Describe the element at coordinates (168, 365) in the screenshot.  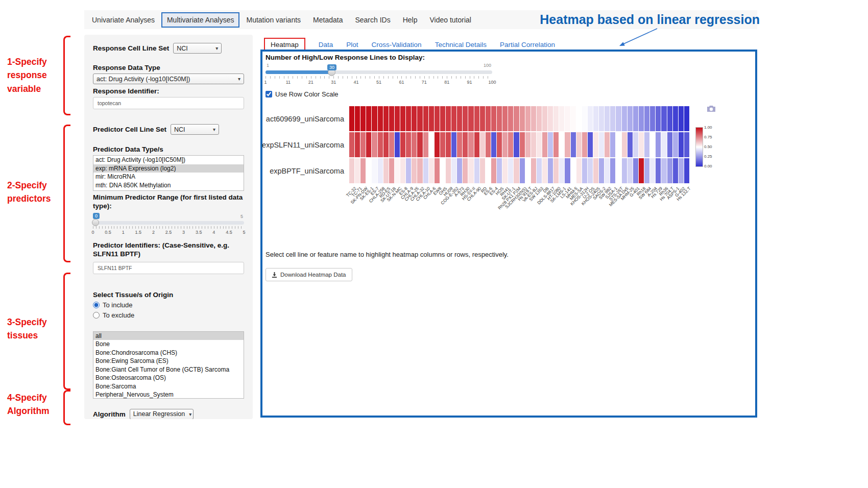
I see `tissue-listbox: allBoneBone:Chondrosarcoma (CHS)Bone:Ewi…` at that location.